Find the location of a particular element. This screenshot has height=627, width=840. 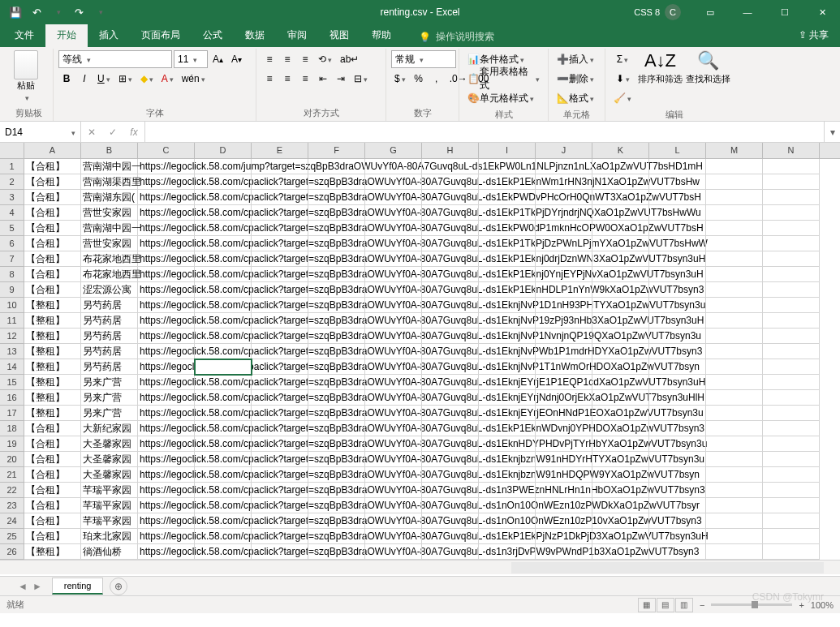

namebox-dropdown-icon is located at coordinates (73, 132).